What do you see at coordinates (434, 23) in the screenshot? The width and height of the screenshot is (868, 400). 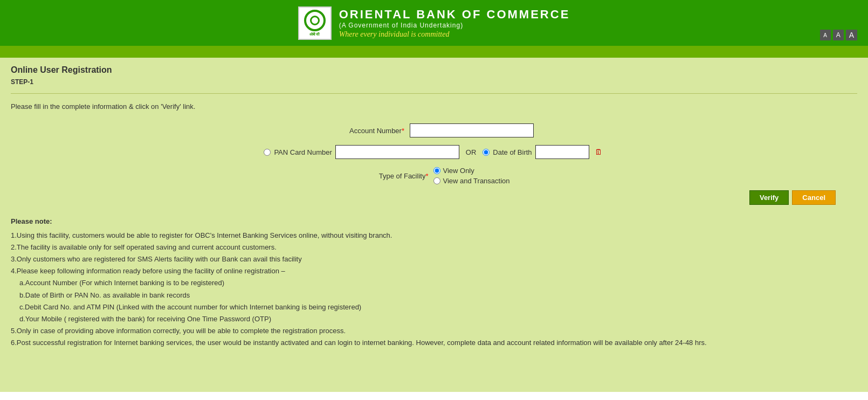 I see `header: ओबीसी ORIENTAL BANK OF COMMERCE (A Gover…` at bounding box center [434, 23].